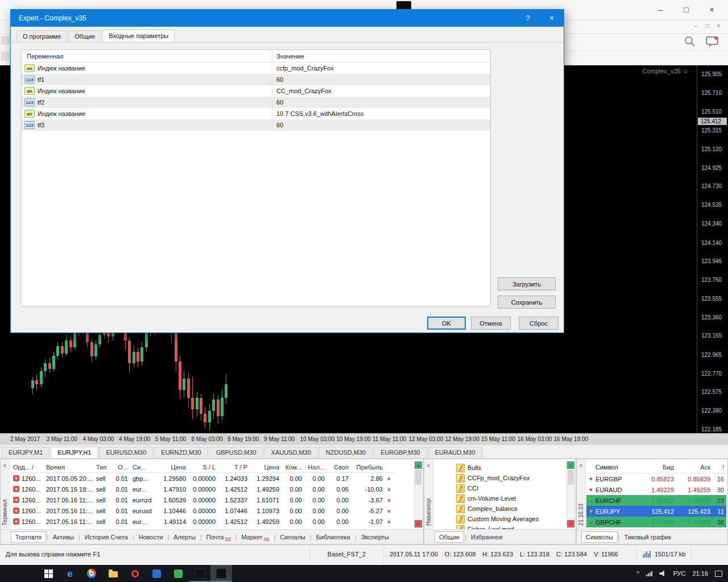 The image size is (728, 582). What do you see at coordinates (151, 537) in the screenshot?
I see `terminal-tab-: Новости` at bounding box center [151, 537].